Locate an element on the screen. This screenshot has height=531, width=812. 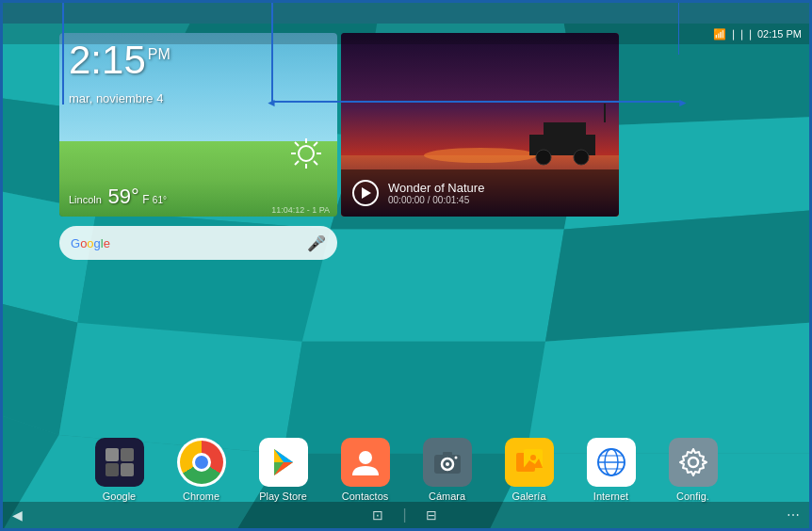
nav-apps-button: ⋯ is located at coordinates (793, 515).